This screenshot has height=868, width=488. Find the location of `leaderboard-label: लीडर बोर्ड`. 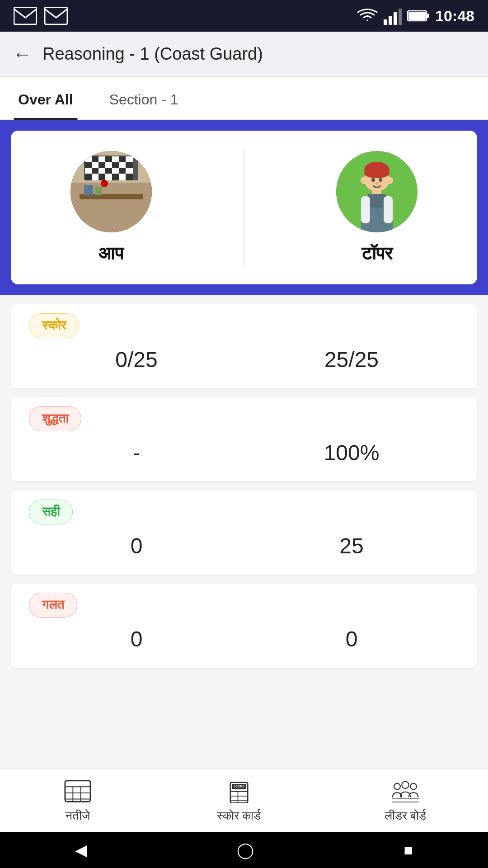

leaderboard-label: लीडर बोर्ड is located at coordinates (405, 816).